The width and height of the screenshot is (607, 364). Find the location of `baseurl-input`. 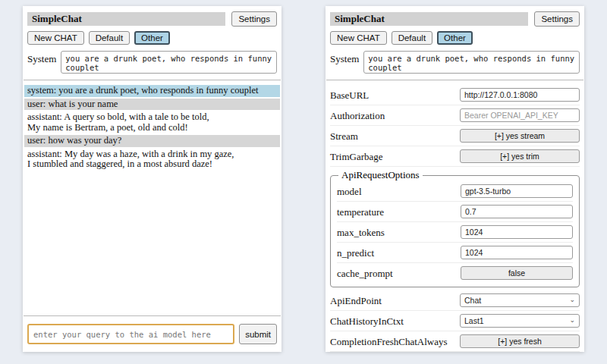

baseurl-input is located at coordinates (520, 95).